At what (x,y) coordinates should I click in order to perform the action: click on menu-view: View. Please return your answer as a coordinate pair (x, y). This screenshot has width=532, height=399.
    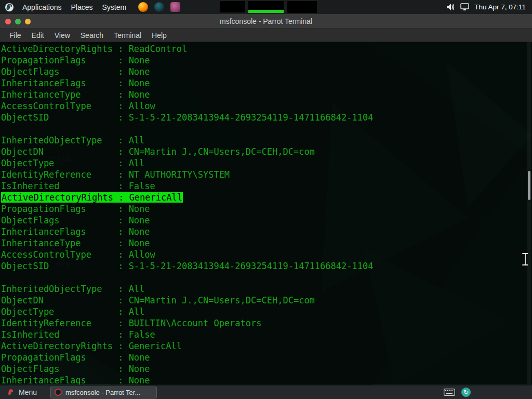
    Looking at the image, I should click on (62, 35).